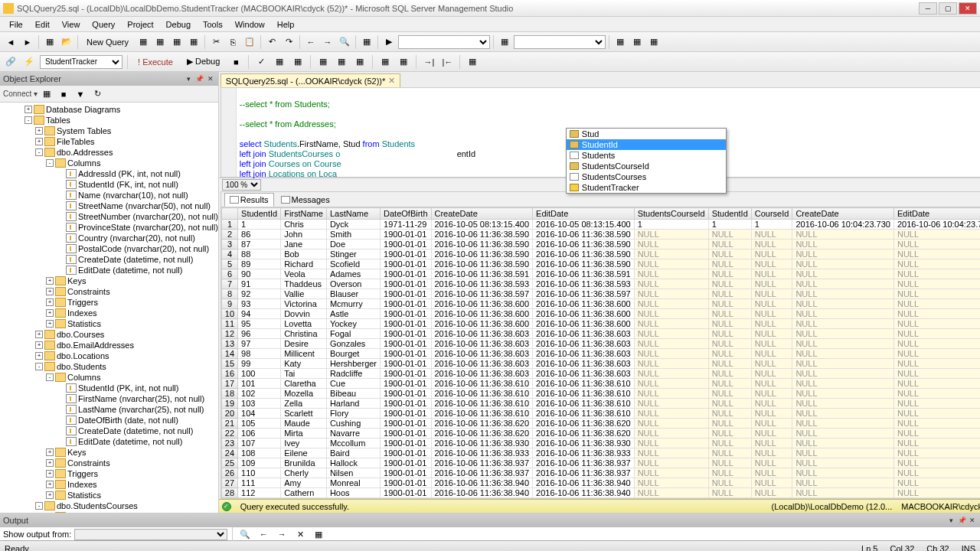  I want to click on tree-node: +Database Diagrams, so click(109, 109).